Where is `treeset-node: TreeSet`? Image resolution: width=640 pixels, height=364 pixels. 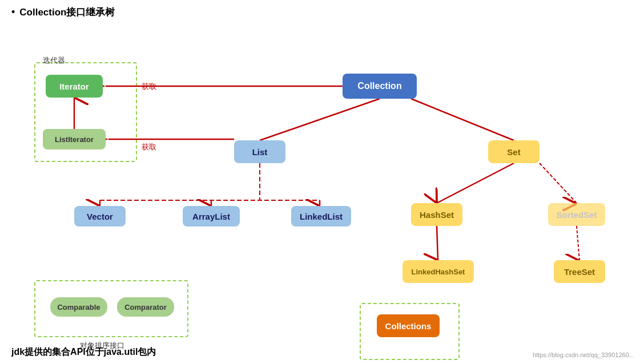 treeset-node: TreeSet is located at coordinates (579, 272).